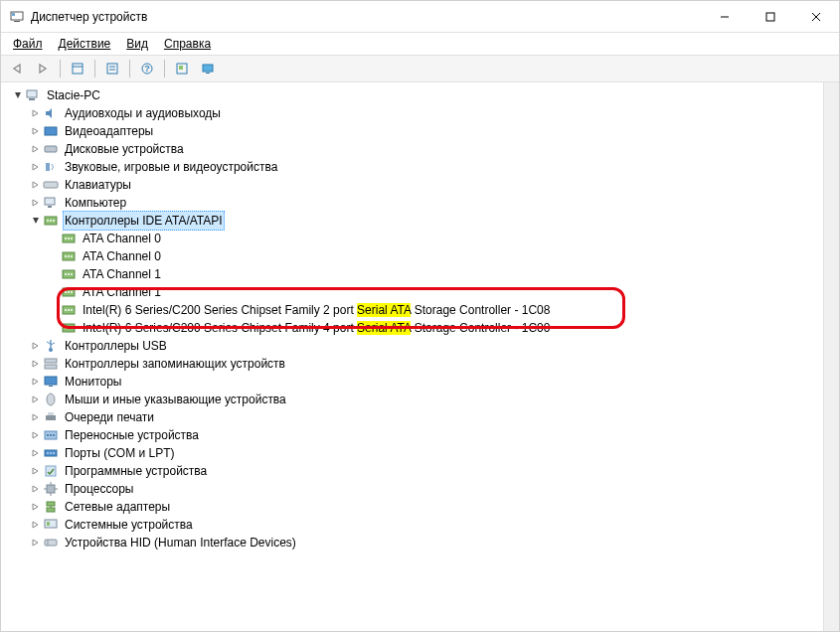 This screenshot has width=840, height=632. Describe the element at coordinates (414, 489) in the screenshot. I see `tree-category: Процессоры` at that location.